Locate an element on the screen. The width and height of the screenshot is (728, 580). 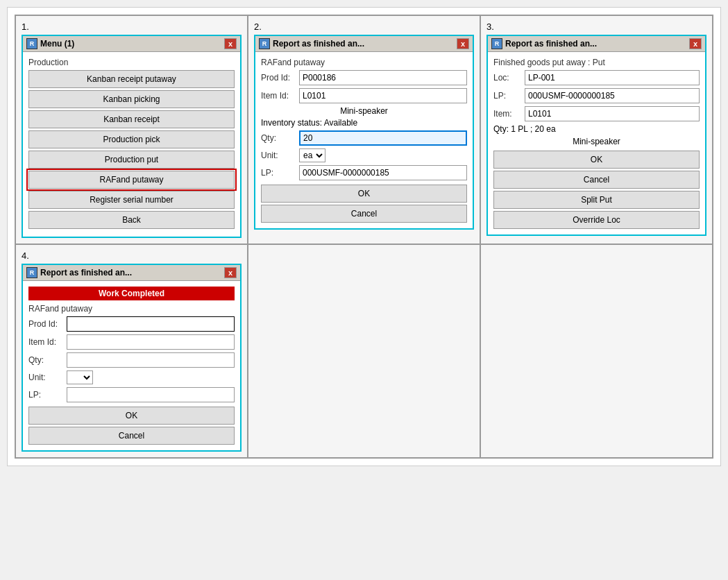
item-id-row: Item Id: is located at coordinates (364, 96).